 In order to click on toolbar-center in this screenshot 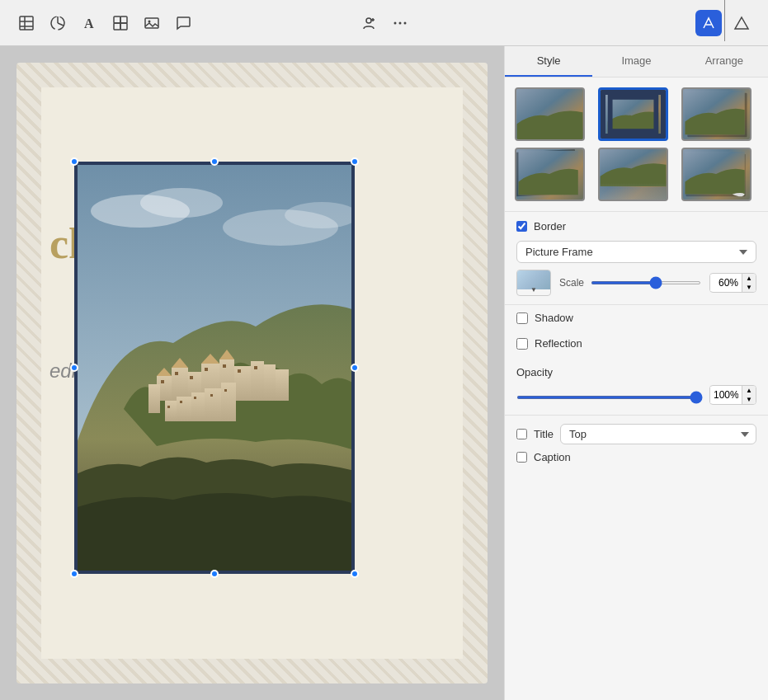, I will do `click(384, 23)`.